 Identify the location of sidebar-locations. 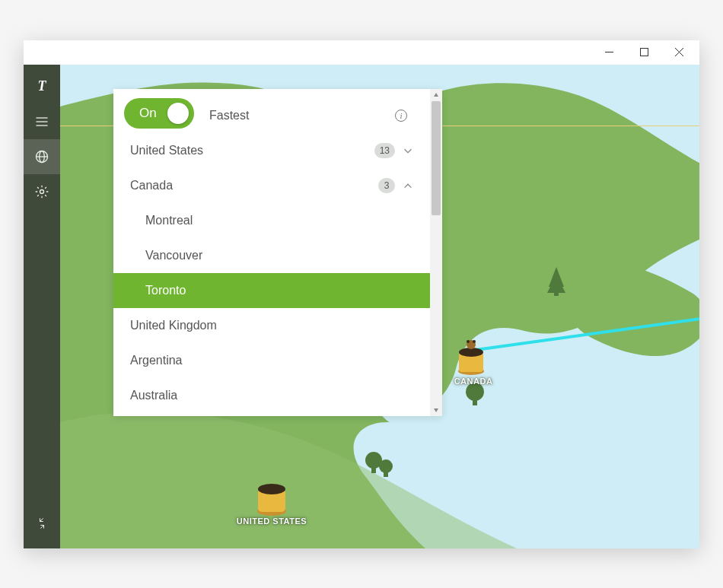
(42, 157).